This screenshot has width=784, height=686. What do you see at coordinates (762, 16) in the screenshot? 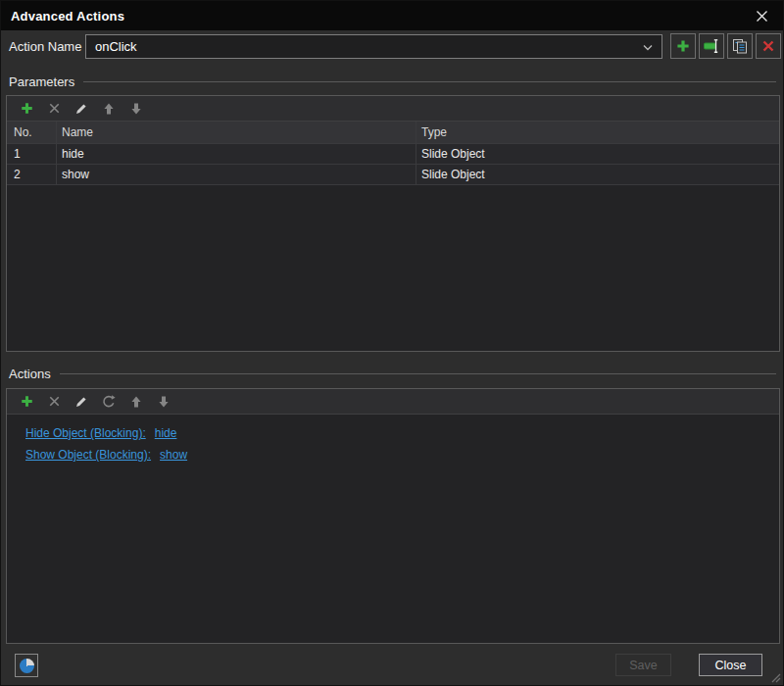
I see `close-icon` at bounding box center [762, 16].